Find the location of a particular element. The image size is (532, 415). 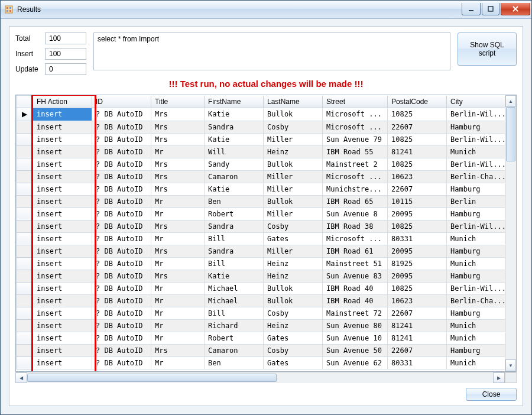

cell-first: Michael is located at coordinates (234, 288).